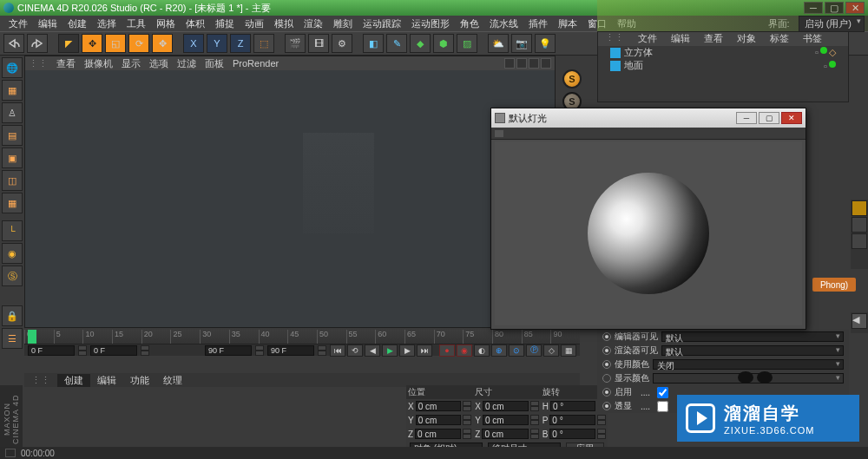 Image resolution: width=868 pixels, height=459 pixels. What do you see at coordinates (648, 118) in the screenshot?
I see `popup-titlebar: 默认灯光 ─ ▢ ✕` at bounding box center [648, 118].